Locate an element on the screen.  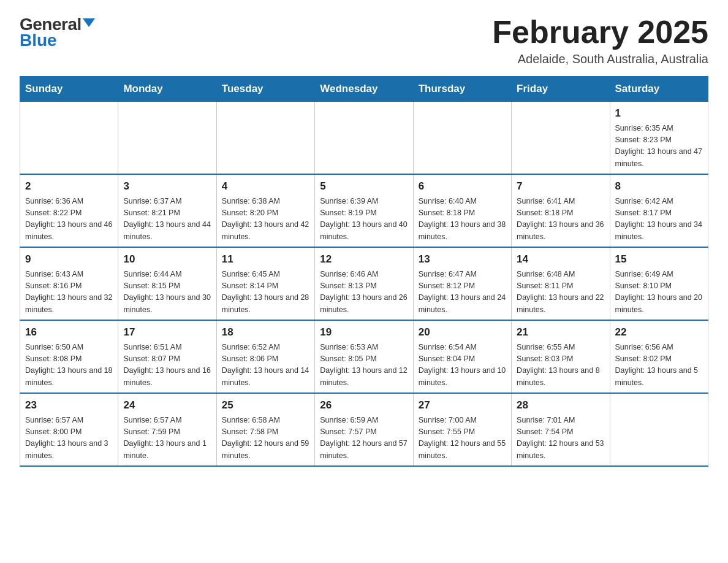
logo: General Blue is located at coordinates (58, 33).